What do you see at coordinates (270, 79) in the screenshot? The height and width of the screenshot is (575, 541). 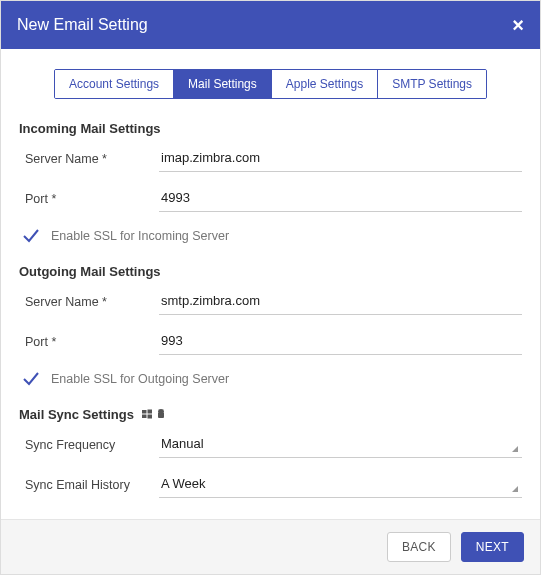 I see `tabs-container: Account Settings Mail Settings Apple Set…` at bounding box center [270, 79].